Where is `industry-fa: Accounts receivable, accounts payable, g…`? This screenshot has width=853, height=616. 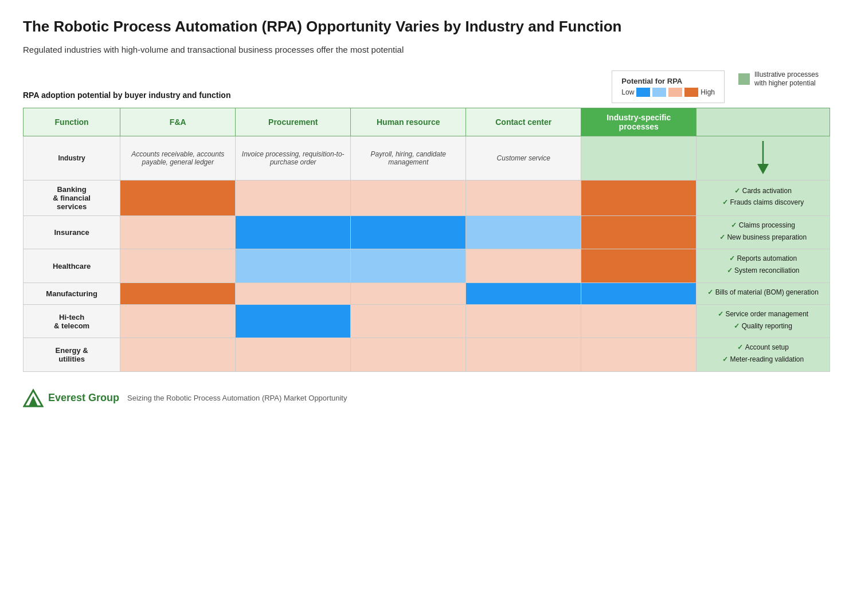 industry-fa: Accounts receivable, accounts payable, g… is located at coordinates (178, 158).